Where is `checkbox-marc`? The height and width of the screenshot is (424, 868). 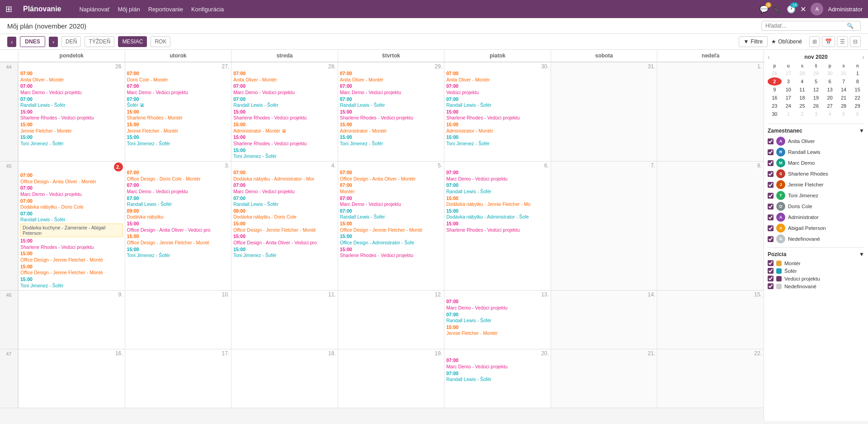 checkbox-marc is located at coordinates (770, 163).